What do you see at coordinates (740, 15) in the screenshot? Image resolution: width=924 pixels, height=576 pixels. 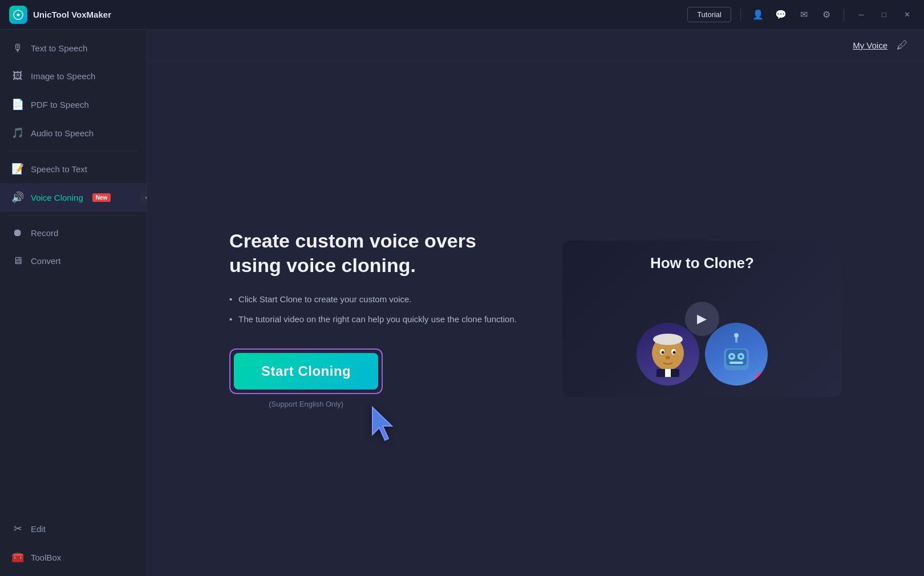 I see `titlebar-separator` at bounding box center [740, 15].